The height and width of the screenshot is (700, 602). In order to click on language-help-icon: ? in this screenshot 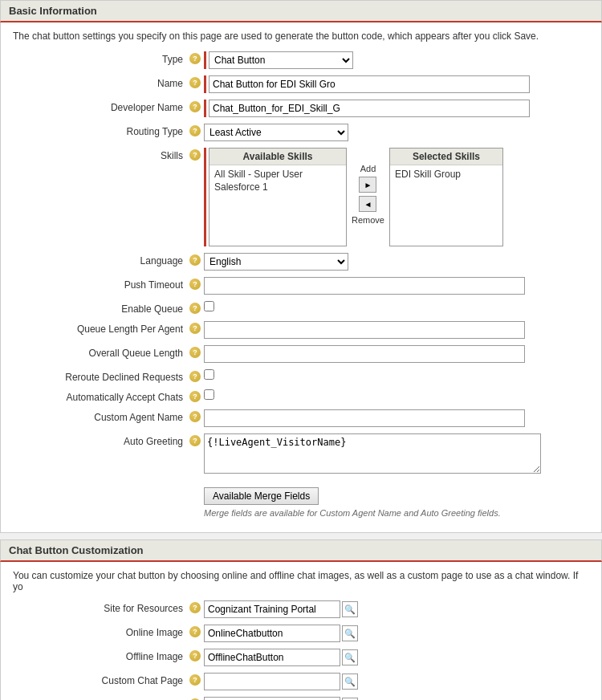, I will do `click(195, 260)`.